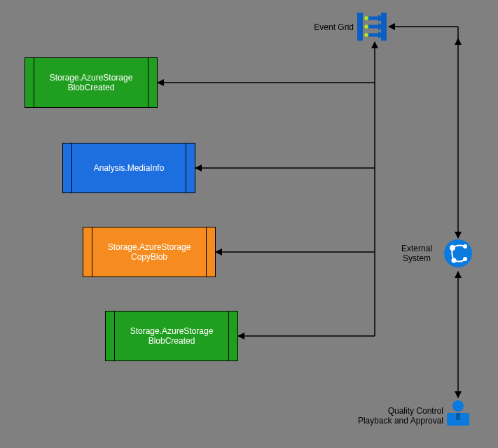 The image size is (498, 448). What do you see at coordinates (458, 253) in the screenshot?
I see `logic-apps-icon` at bounding box center [458, 253].